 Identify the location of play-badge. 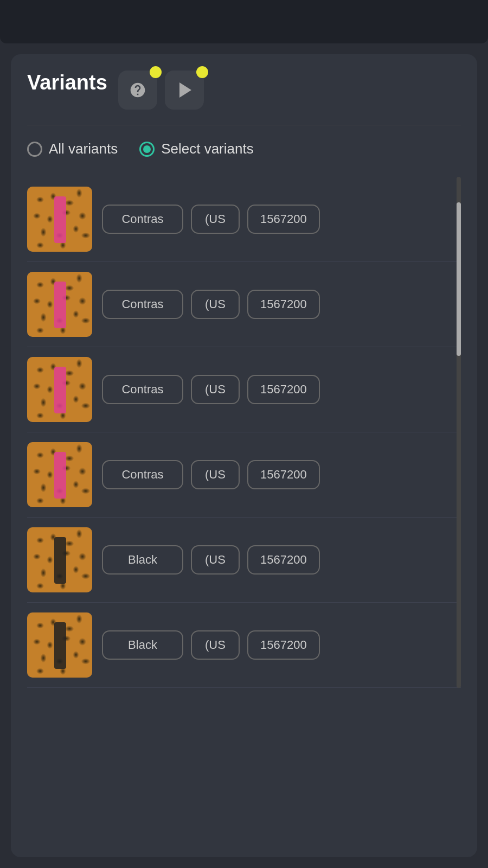
(202, 72).